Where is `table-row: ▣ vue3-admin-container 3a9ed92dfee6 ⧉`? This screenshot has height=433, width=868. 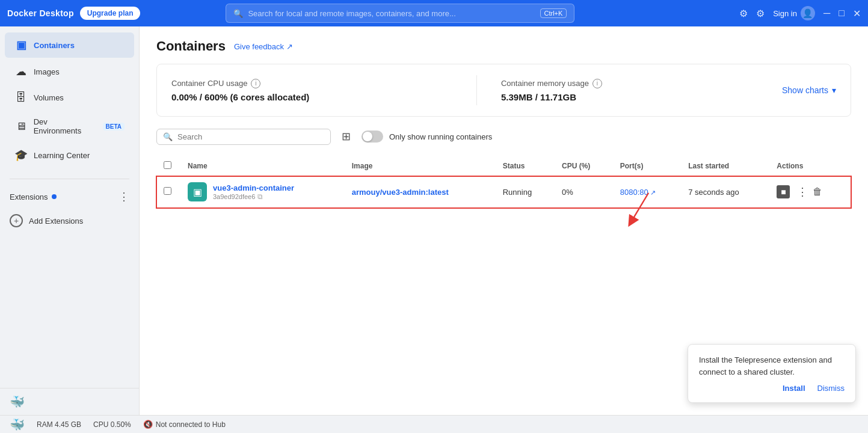
table-row: ▣ vue3-admin-container 3a9ed92dfee6 ⧉ is located at coordinates (504, 192).